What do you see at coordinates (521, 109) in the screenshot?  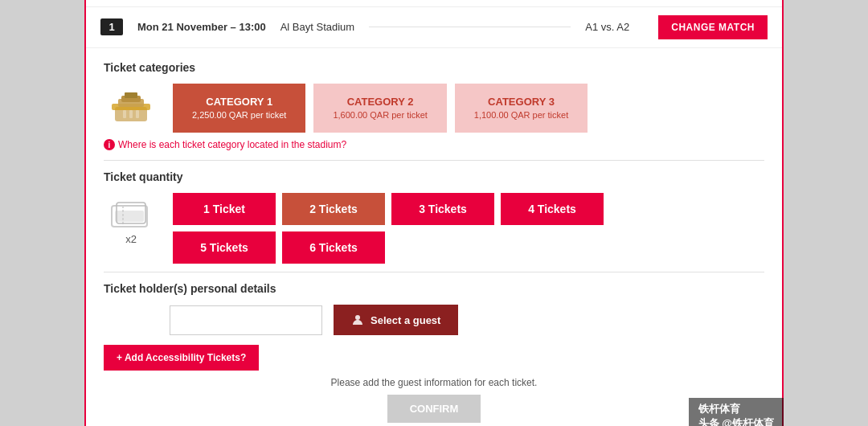 I see `category-3-button: CATEGORY 3 1,100.00 QAR per ticket` at bounding box center [521, 109].